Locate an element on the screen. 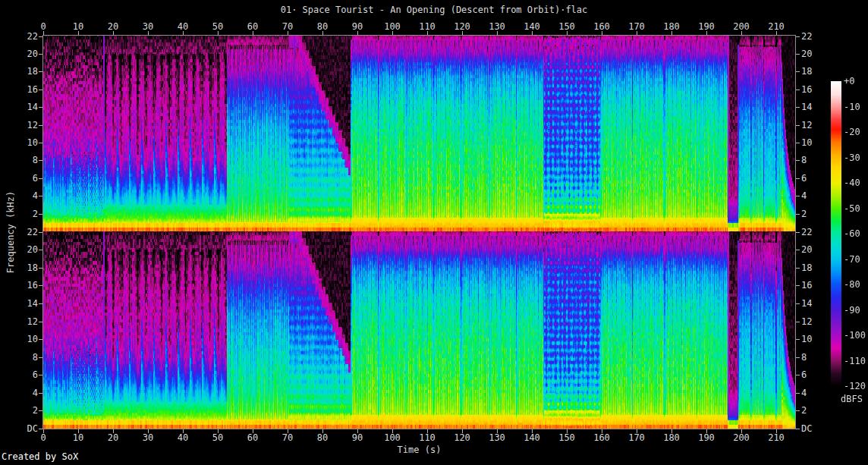 The width and height of the screenshot is (868, 465). x-tick-label-top: 10 is located at coordinates (78, 27).